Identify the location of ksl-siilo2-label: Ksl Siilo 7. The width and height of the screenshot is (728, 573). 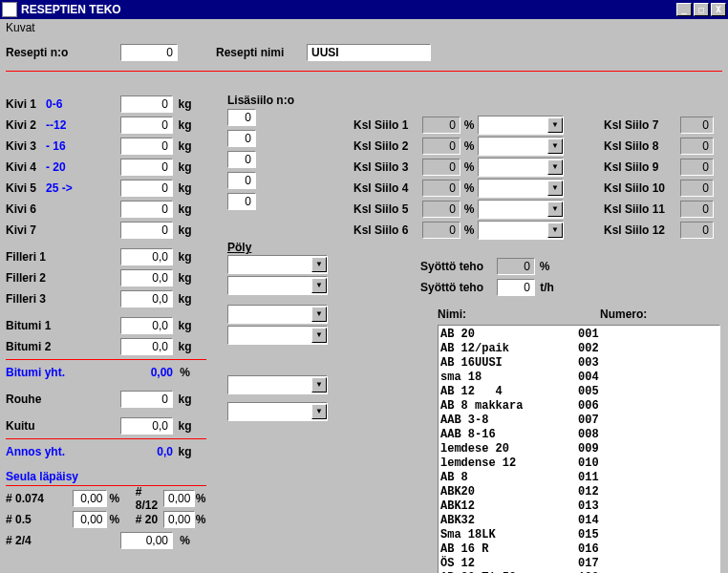
(642, 125).